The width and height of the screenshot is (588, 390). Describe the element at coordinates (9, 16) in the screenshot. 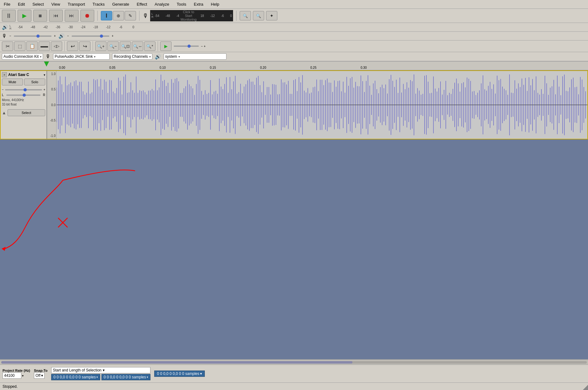

I see `pause-button: ⏸` at that location.